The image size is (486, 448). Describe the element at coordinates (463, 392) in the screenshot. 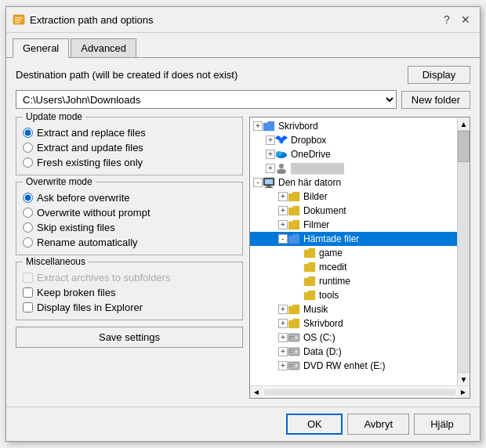

I see `scroll-right-button: ►` at that location.